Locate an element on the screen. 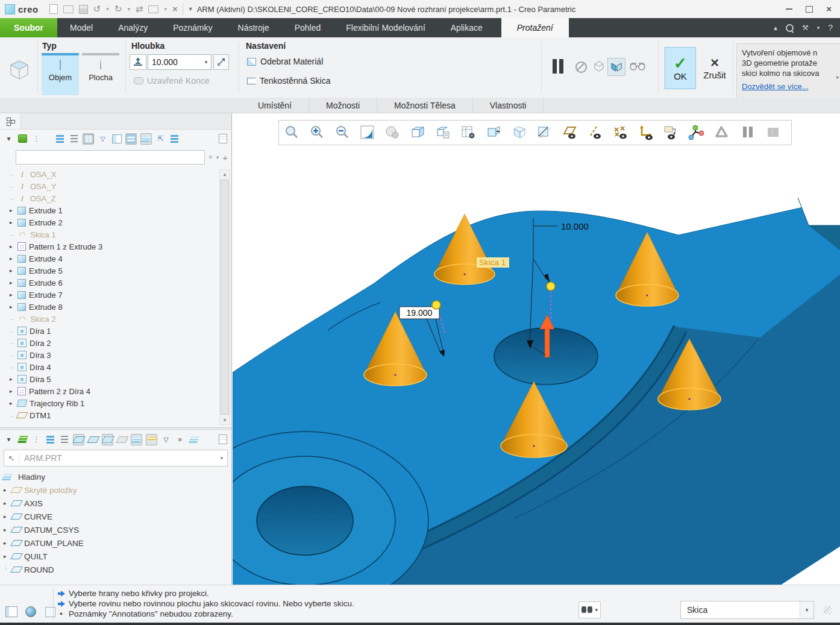 The image size is (840, 625). repaint-icon is located at coordinates (368, 133).